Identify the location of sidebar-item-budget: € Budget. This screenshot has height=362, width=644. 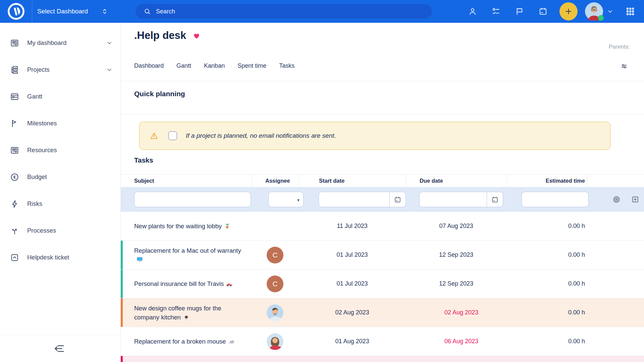
(60, 177).